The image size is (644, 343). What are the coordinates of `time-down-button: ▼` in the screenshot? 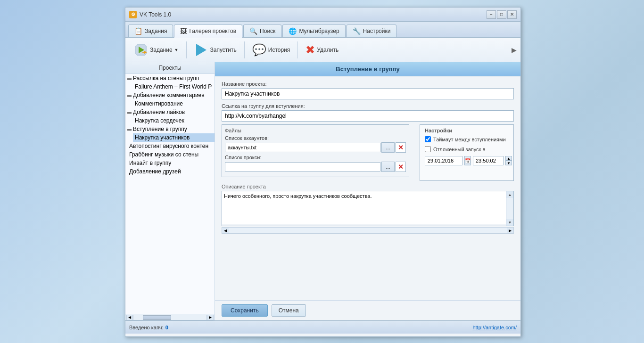 It's located at (509, 163).